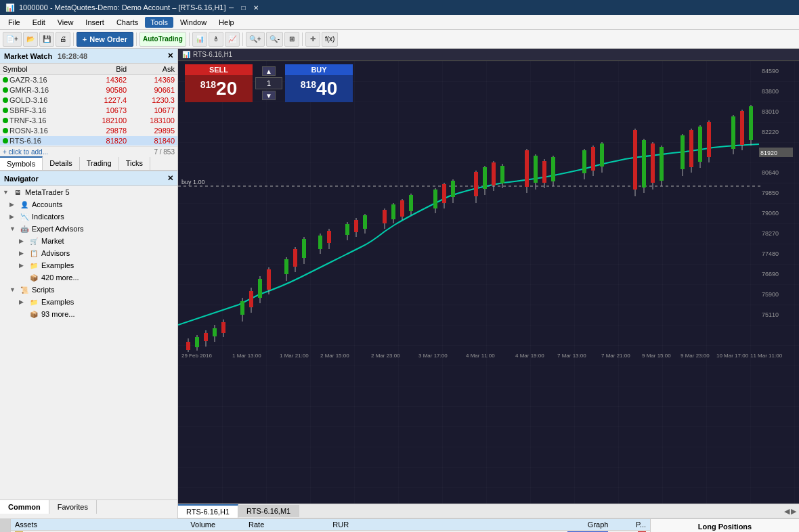  I want to click on mw-row: TRNF-3.16 182100 183100, so click(89, 120).